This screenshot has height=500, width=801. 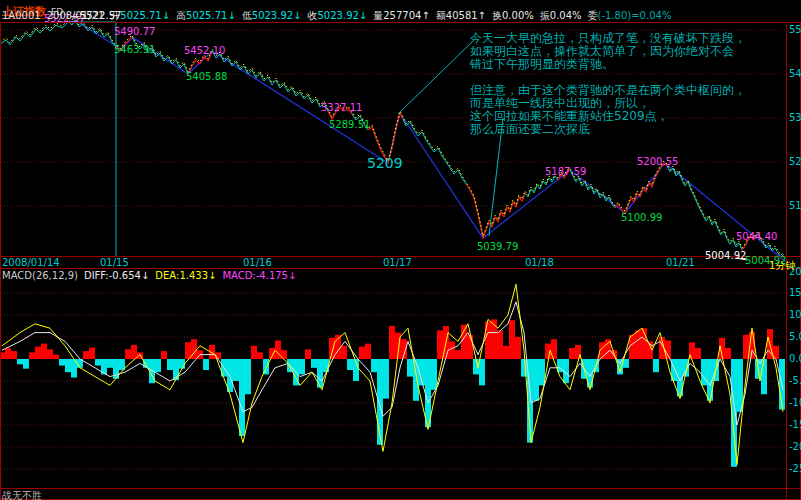 What do you see at coordinates (140, 16) in the screenshot?
I see `quote-field: 开5025.71↓` at bounding box center [140, 16].